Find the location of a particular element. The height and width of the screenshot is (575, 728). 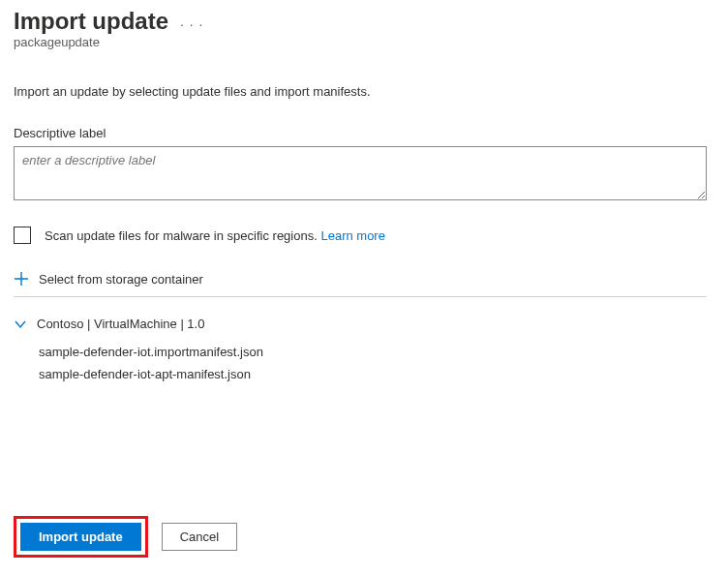

descriptive-label: Descriptive label is located at coordinates (364, 134).